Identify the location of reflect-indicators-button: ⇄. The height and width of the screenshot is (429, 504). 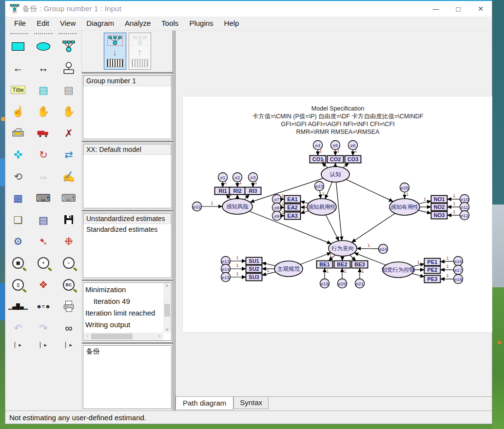
(69, 155).